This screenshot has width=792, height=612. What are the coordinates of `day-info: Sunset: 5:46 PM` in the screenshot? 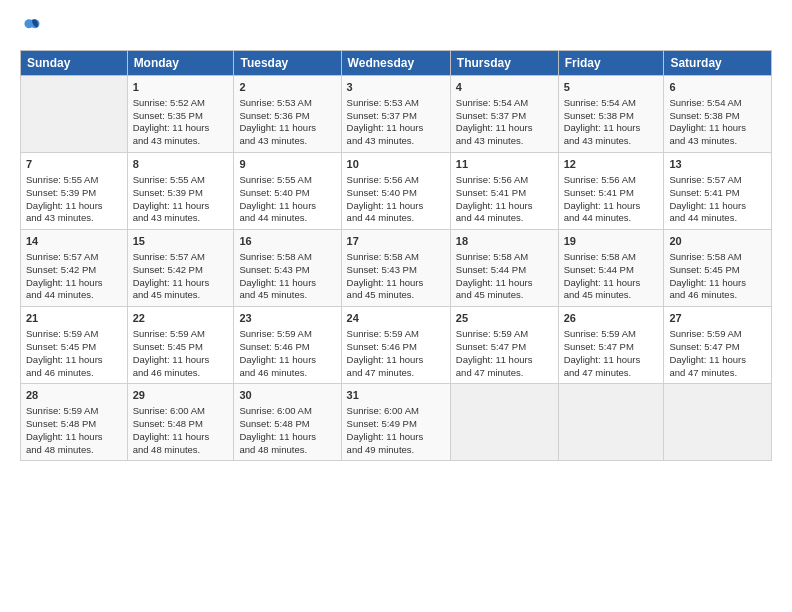 It's located at (287, 348).